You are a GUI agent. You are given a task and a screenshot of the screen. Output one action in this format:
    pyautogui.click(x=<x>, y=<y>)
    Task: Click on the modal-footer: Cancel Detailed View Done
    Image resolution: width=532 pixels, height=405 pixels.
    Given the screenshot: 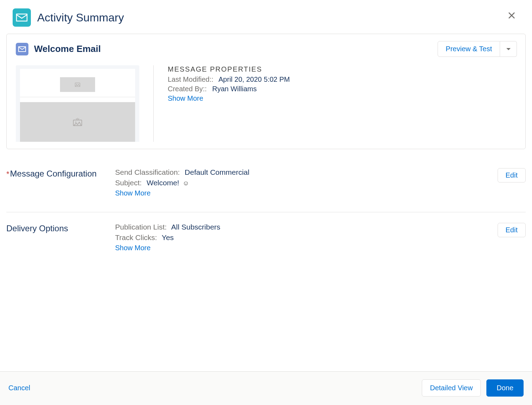 What is the action you would take?
    pyautogui.click(x=266, y=388)
    